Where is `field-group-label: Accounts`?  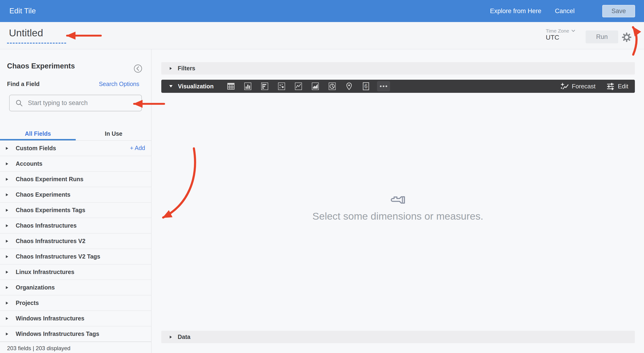 field-group-label: Accounts is located at coordinates (29, 164).